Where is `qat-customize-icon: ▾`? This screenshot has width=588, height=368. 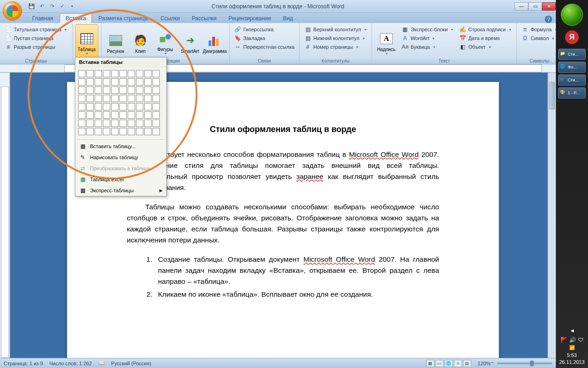 qat-customize-icon: ▾ is located at coordinates (72, 6).